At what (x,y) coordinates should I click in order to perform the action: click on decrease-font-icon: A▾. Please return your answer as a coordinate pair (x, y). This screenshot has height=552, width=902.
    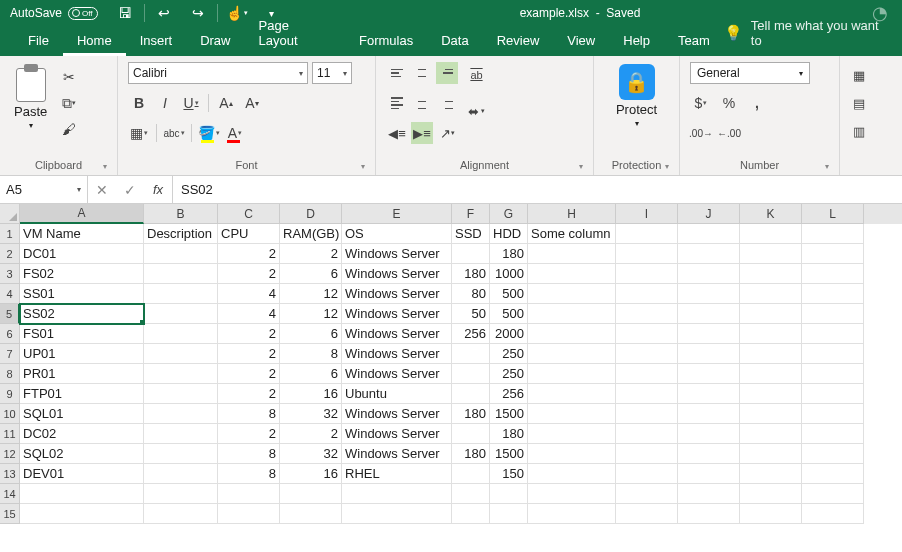
    Looking at the image, I should click on (252, 103).